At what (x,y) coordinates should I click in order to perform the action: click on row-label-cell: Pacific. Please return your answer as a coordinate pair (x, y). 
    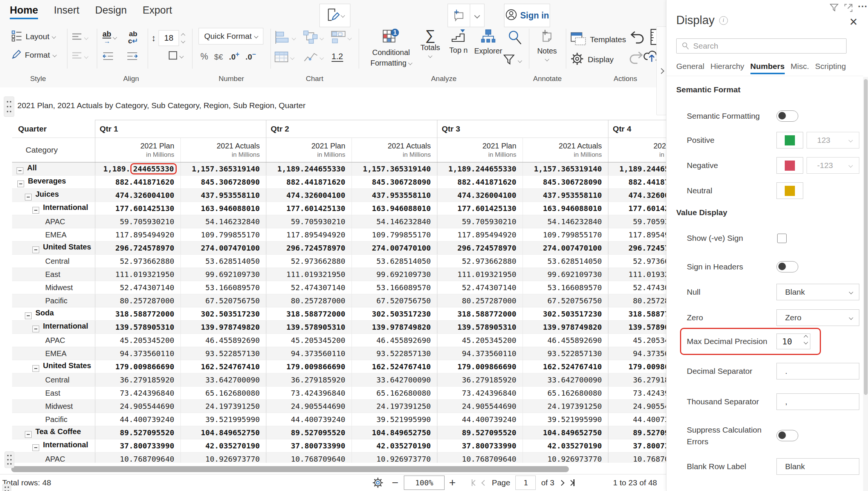
    Looking at the image, I should click on (53, 301).